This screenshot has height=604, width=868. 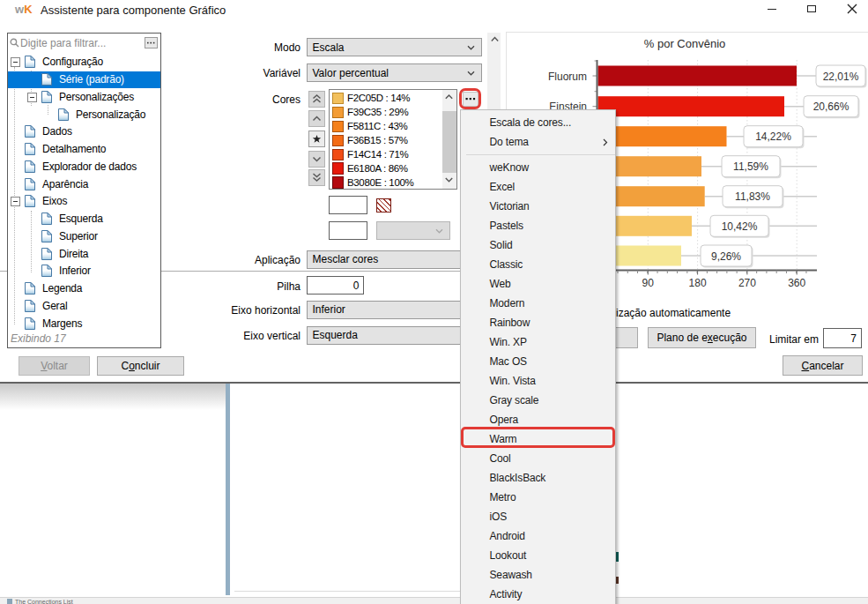 What do you see at coordinates (726, 257) in the screenshot?
I see `svg-text: 9,26%` at bounding box center [726, 257].